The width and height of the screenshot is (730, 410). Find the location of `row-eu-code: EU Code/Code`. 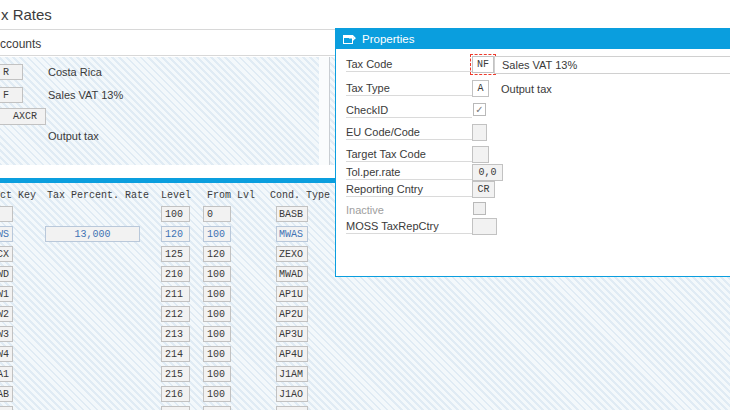

row-eu-code: EU Code/Code is located at coordinates (533, 134).